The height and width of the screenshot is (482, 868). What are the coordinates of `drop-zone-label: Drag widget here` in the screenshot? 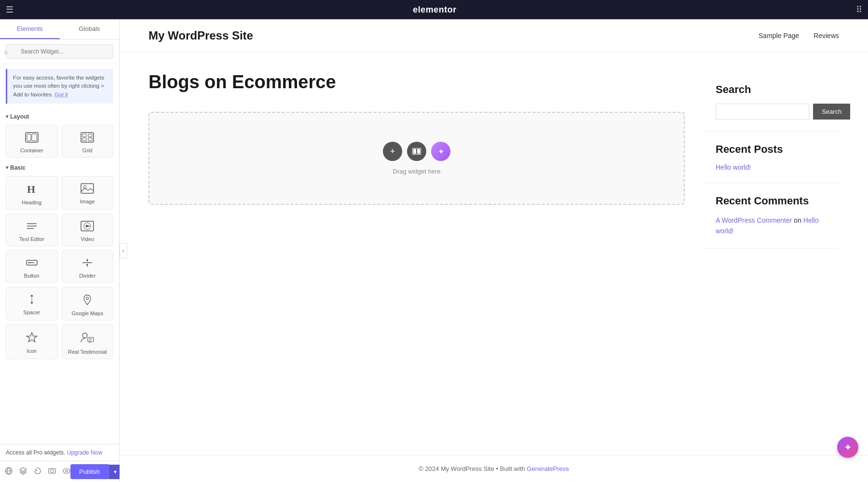 It's located at (417, 172).